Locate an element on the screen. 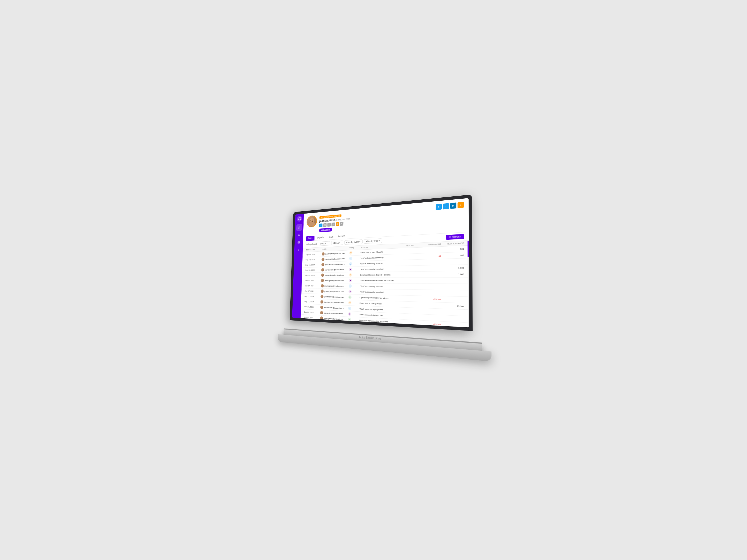  sidebar-item-email is located at coordinates (299, 242).